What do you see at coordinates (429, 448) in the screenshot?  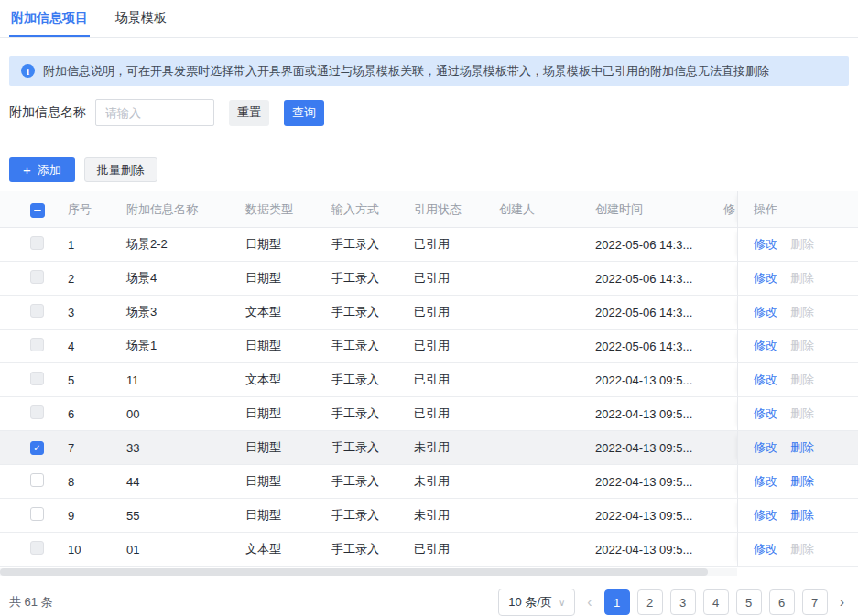 I see `table-row: ✓733日期型手工录入未引用2022-04-13 09:5...修改删除` at bounding box center [429, 448].